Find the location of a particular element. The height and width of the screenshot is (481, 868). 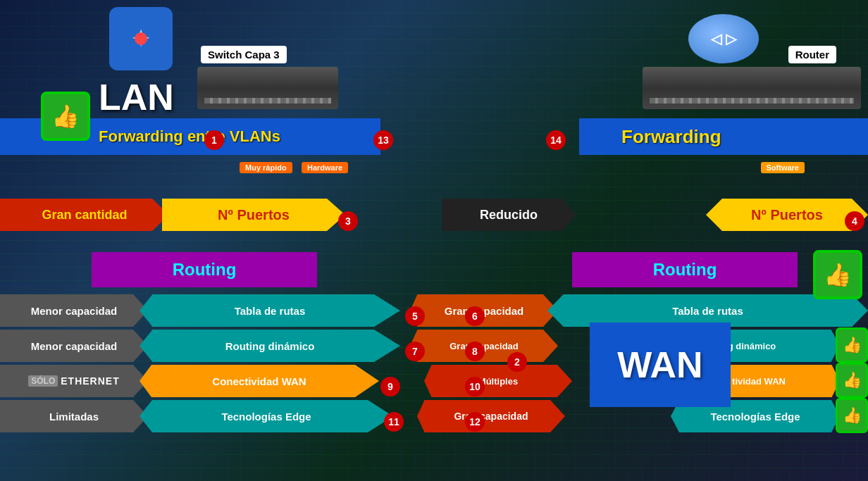

row1-right-left-cell: Gran capacidad is located at coordinates (484, 311).